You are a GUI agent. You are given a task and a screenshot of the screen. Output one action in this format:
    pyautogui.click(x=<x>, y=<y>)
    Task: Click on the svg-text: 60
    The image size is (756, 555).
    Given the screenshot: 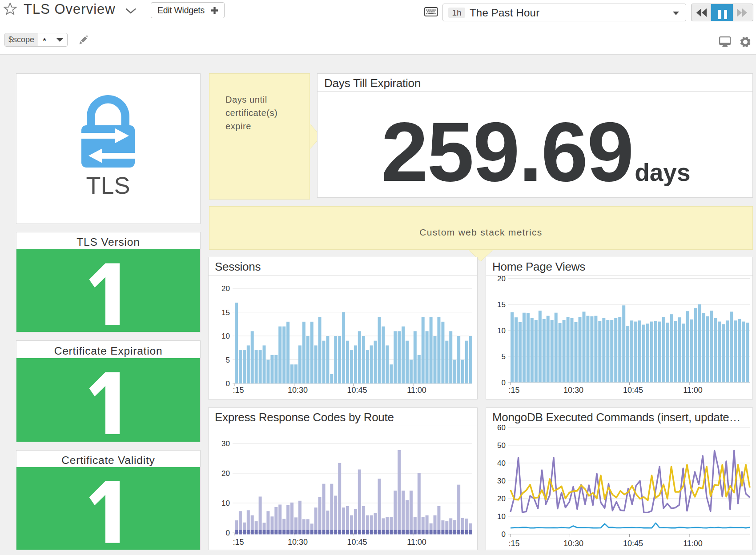 What is the action you would take?
    pyautogui.click(x=502, y=427)
    